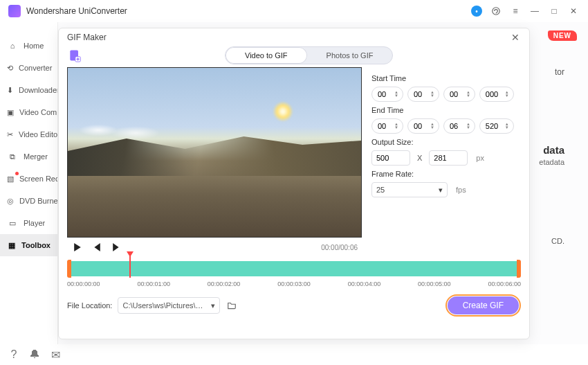 The height and width of the screenshot is (365, 588). I want to click on scissors-icon: ✂, so click(10, 134).